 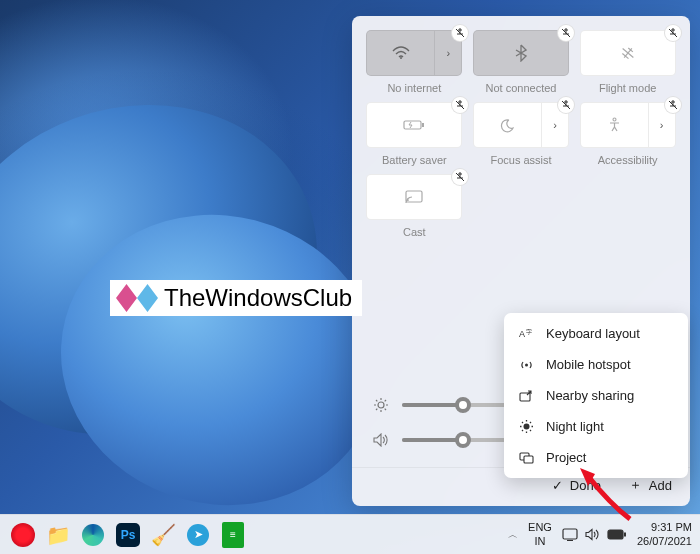 What do you see at coordinates (381, 405) in the screenshot?
I see `brightness-icon` at bounding box center [381, 405].